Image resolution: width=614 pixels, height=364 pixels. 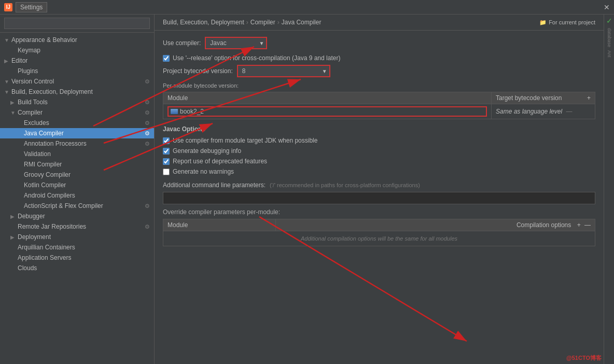 I want to click on sidebar-item-appearance: ▼ Appearance & Behavior, so click(x=77, y=40).